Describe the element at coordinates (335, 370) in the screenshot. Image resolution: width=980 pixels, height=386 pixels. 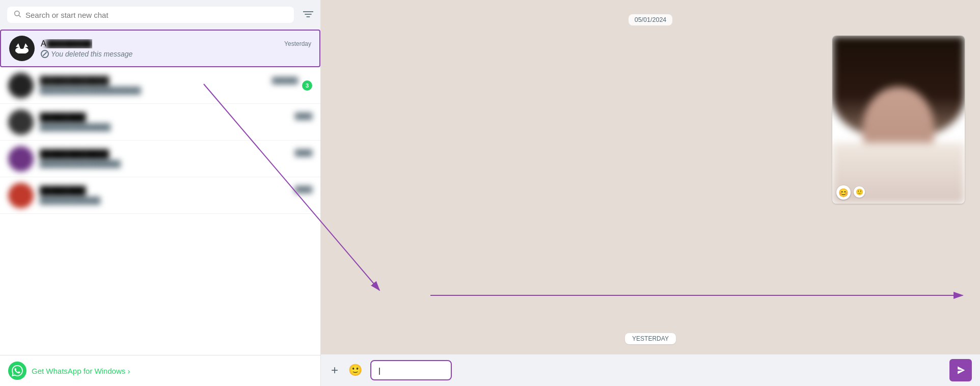
I see `attach-button: +` at that location.